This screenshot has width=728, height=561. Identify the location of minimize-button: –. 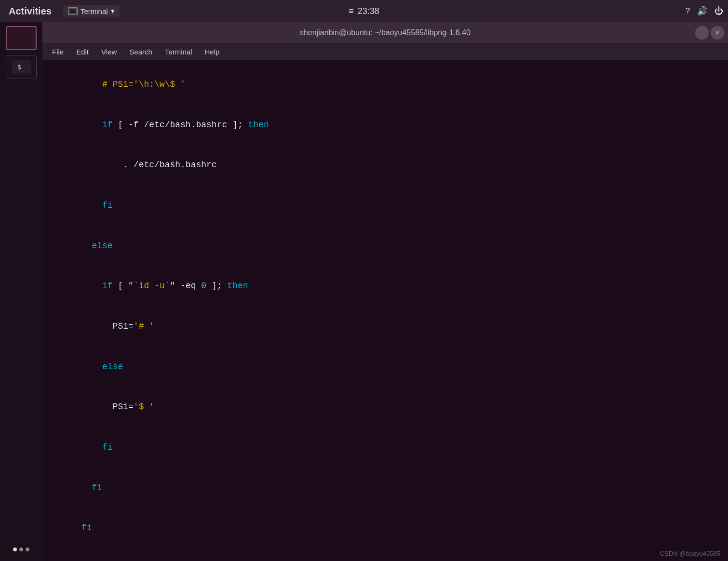
(702, 33).